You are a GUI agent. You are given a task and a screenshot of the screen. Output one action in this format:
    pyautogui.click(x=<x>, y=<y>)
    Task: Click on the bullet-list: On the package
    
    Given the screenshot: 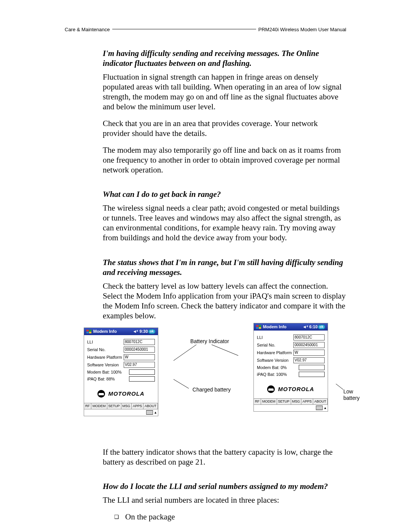 What is the action you would take?
    pyautogui.click(x=225, y=517)
    